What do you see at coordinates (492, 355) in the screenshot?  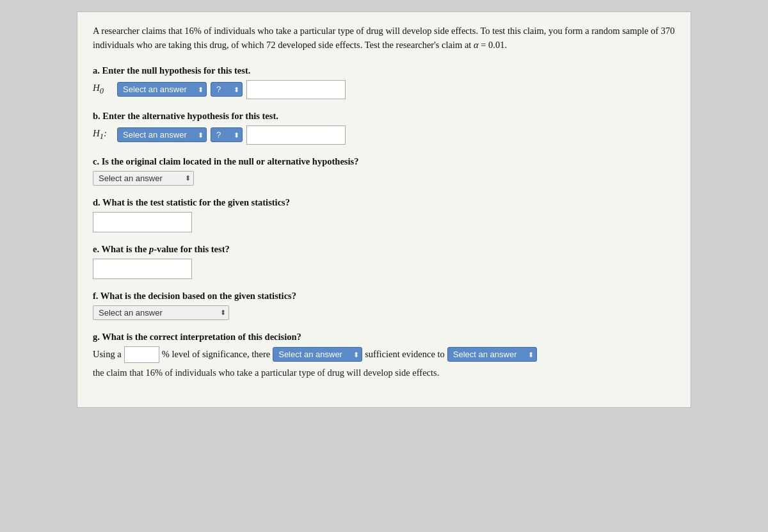 I see `g-select2: Select an answer support reject` at bounding box center [492, 355].